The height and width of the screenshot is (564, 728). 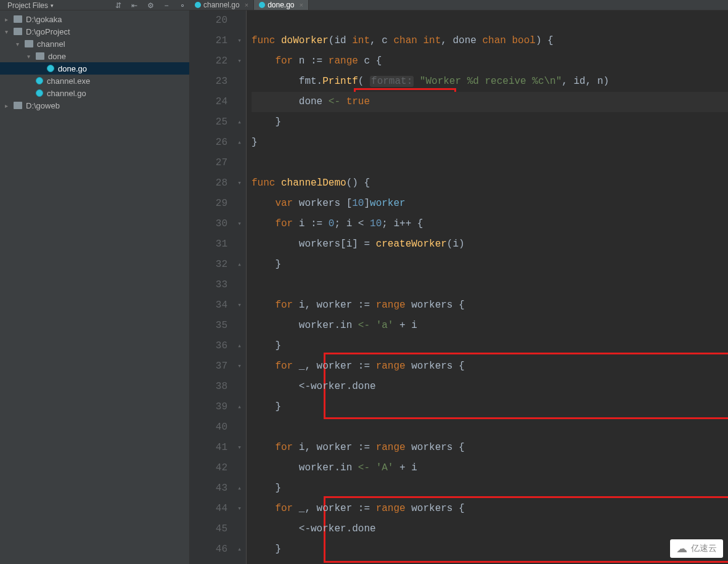 What do you see at coordinates (208, 102) in the screenshot?
I see `line-number: 24` at bounding box center [208, 102].